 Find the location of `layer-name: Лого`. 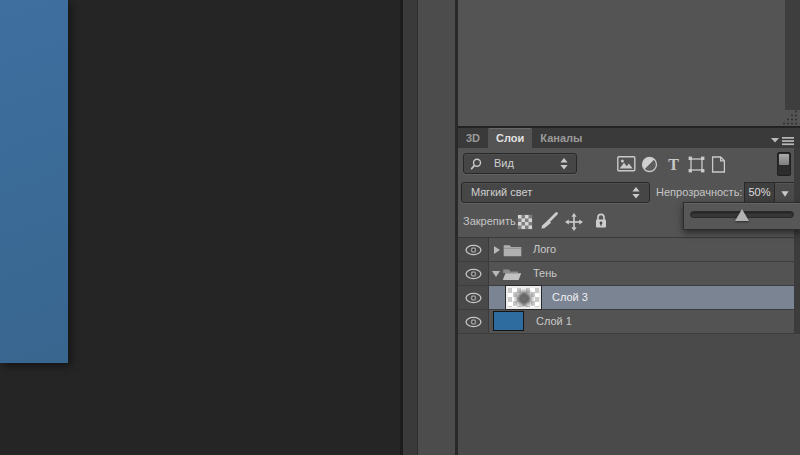

layer-name: Лого is located at coordinates (544, 250).